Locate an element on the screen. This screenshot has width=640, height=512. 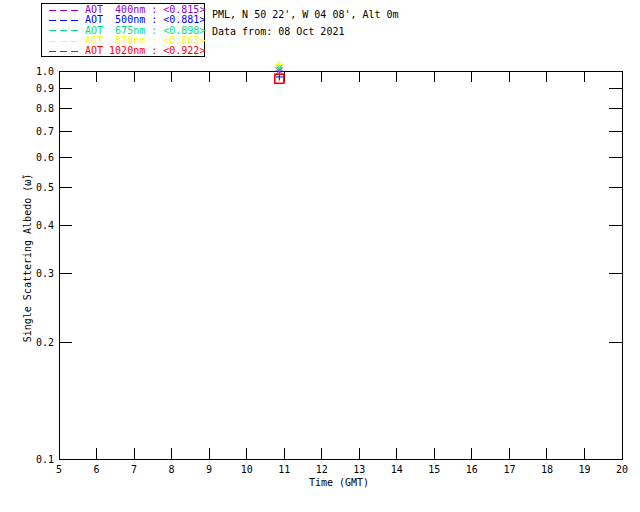
x-tick-label: 5 is located at coordinates (59, 470).